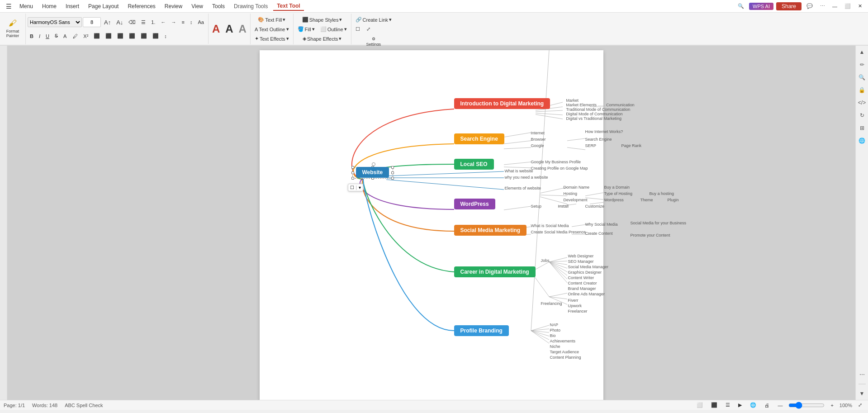 This screenshot has height=413, width=868. I want to click on status-zoom-out-icon: —, so click(780, 405).